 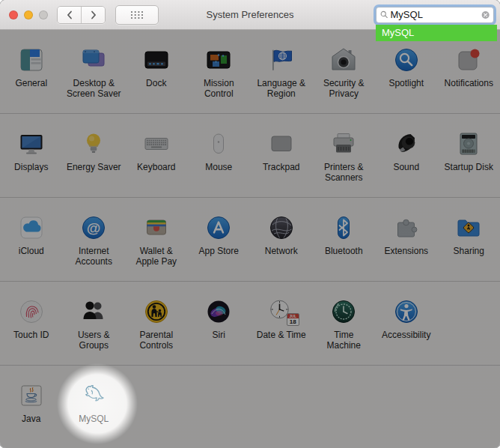 What do you see at coordinates (406, 324) in the screenshot?
I see `pref-tile-accessibility: Accessibility` at bounding box center [406, 324].